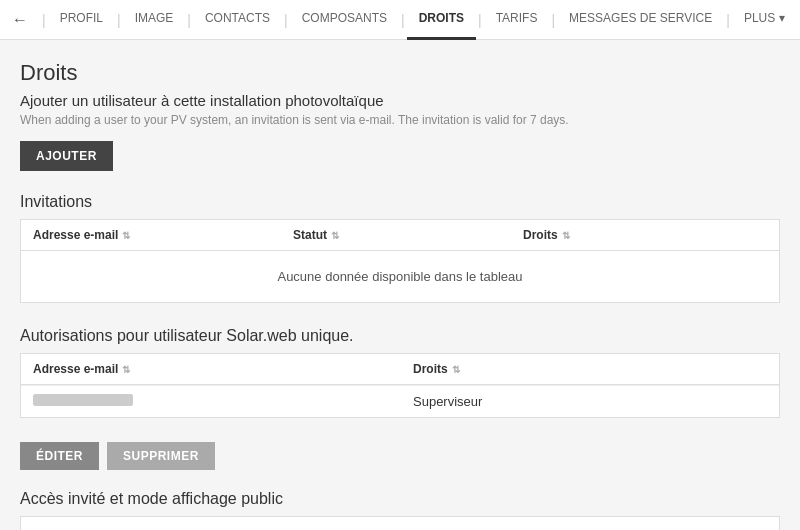 This screenshot has width=800, height=530. I want to click on nav-item-messages: MESSAGES DE SERVICE, so click(640, 20).